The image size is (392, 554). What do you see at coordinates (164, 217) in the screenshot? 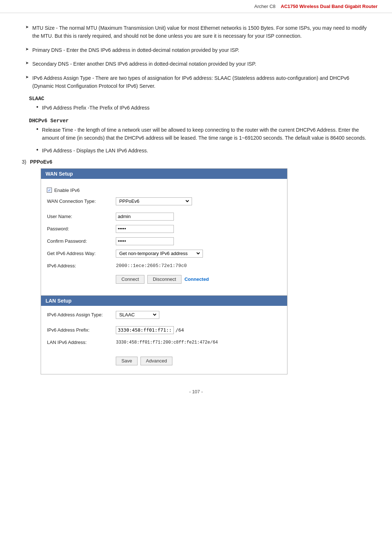
I see `user-name-row: User Name:` at bounding box center [164, 217].